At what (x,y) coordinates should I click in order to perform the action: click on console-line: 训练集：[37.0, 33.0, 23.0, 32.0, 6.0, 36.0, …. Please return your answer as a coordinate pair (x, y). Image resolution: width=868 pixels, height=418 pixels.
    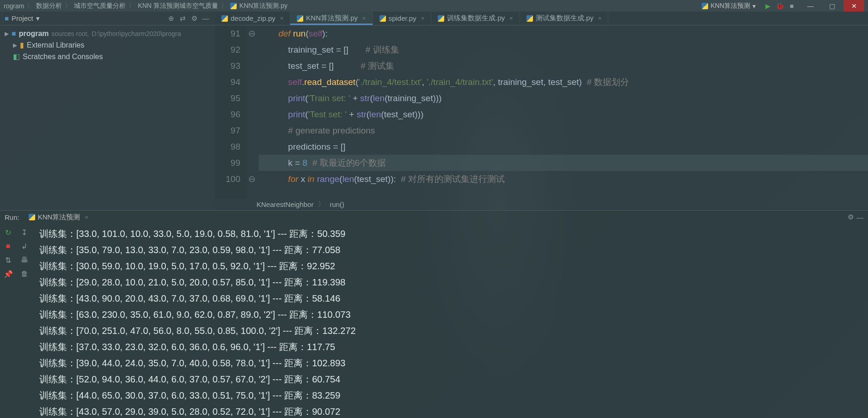
    Looking at the image, I should click on (450, 347).